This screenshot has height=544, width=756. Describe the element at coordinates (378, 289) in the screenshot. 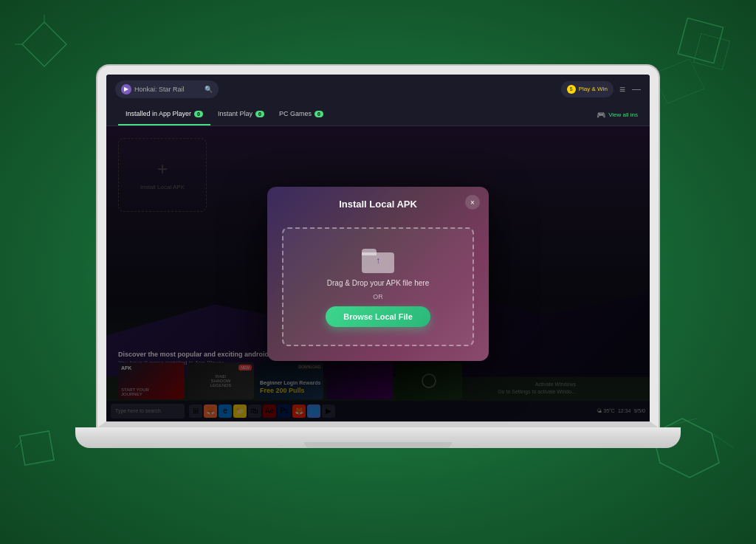

I see `modal-body: ↑ Drag & Drop your APK file here OR Brow…` at that location.